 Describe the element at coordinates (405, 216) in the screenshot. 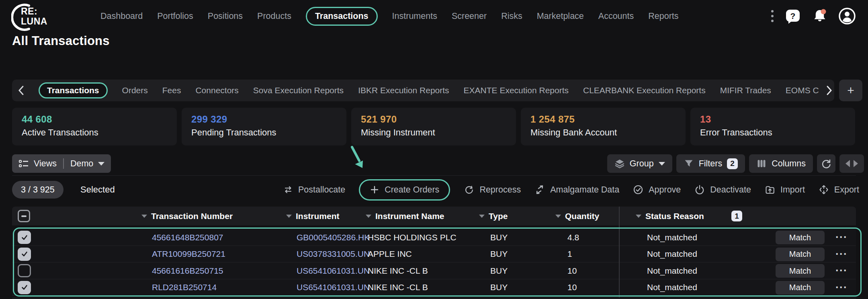

I see `column-header-instrument-name: Instrument Name` at that location.